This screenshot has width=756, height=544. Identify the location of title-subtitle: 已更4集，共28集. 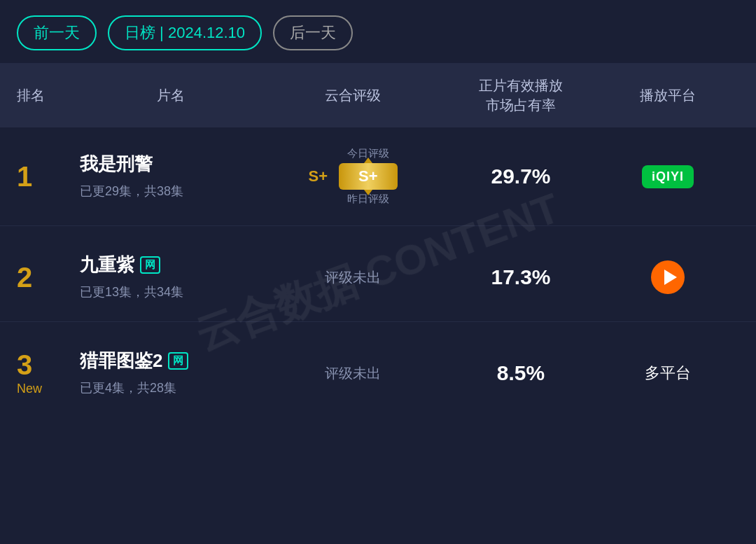
(171, 388).